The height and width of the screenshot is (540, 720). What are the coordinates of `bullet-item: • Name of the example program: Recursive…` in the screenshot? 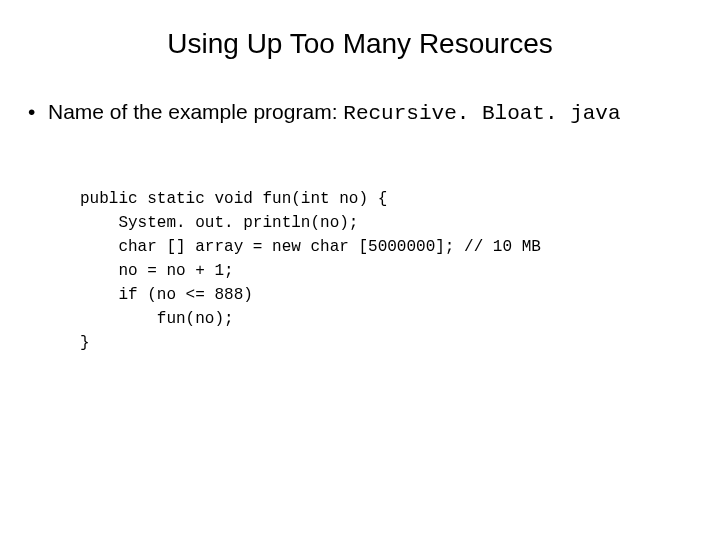 It's located at (360, 112).